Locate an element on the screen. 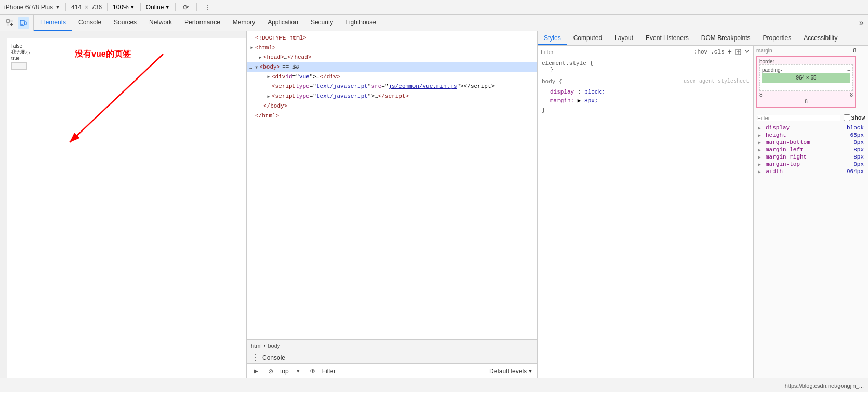 The height and width of the screenshot is (407, 868). network-chevron-icon: ▼ is located at coordinates (167, 7).